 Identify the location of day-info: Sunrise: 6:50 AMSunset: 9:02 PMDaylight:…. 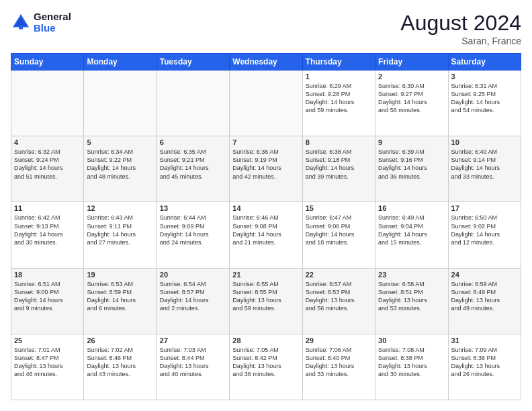
(485, 230).